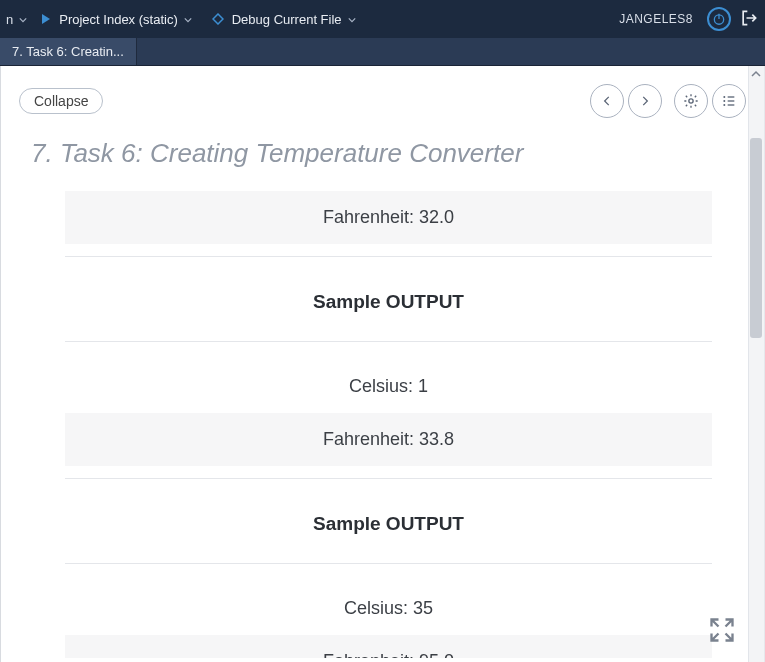 This screenshot has width=765, height=662. What do you see at coordinates (607, 101) in the screenshot?
I see `prev-button` at bounding box center [607, 101].